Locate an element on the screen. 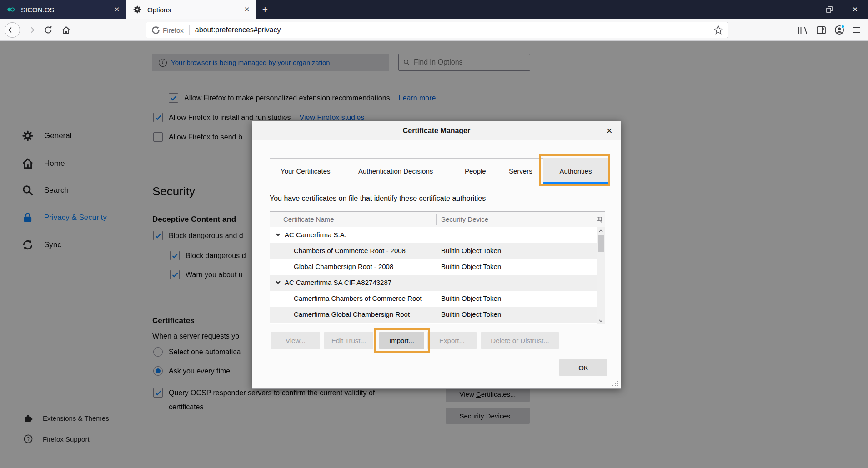 The image size is (868, 468). tab-people: People is located at coordinates (476, 171).